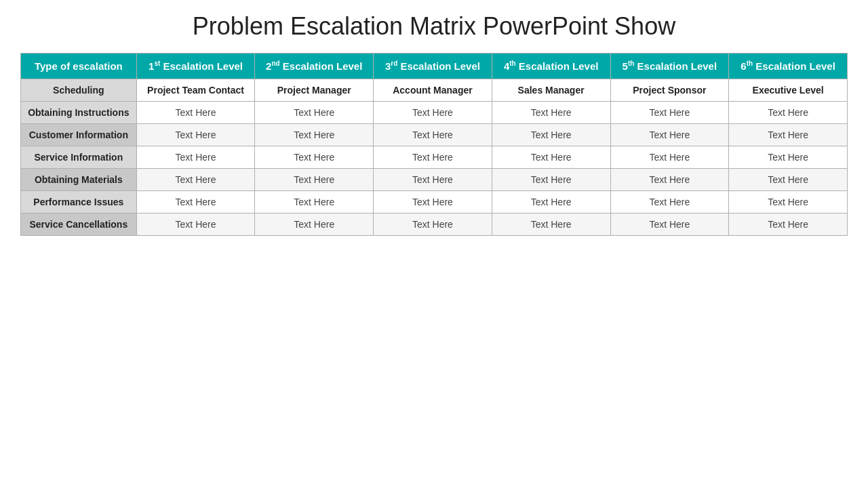  I want to click on cell-obtaining-instructions-col1: Text Here, so click(195, 113).